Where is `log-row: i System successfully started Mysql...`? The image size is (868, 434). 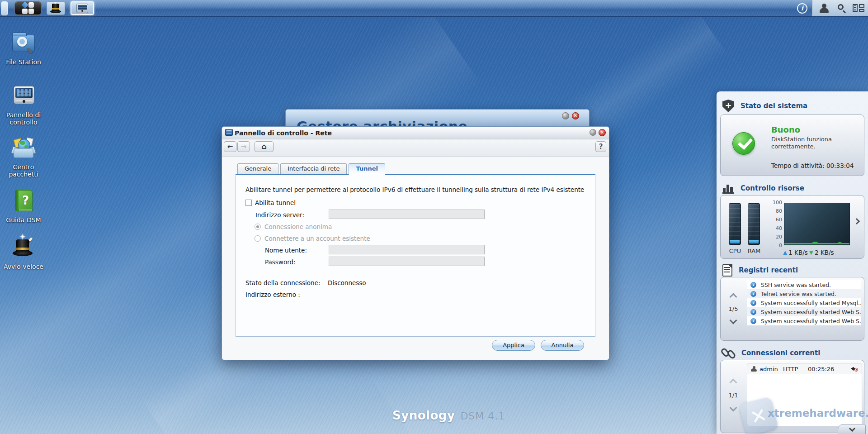
log-row: i System successfully started Mysql... is located at coordinates (804, 303).